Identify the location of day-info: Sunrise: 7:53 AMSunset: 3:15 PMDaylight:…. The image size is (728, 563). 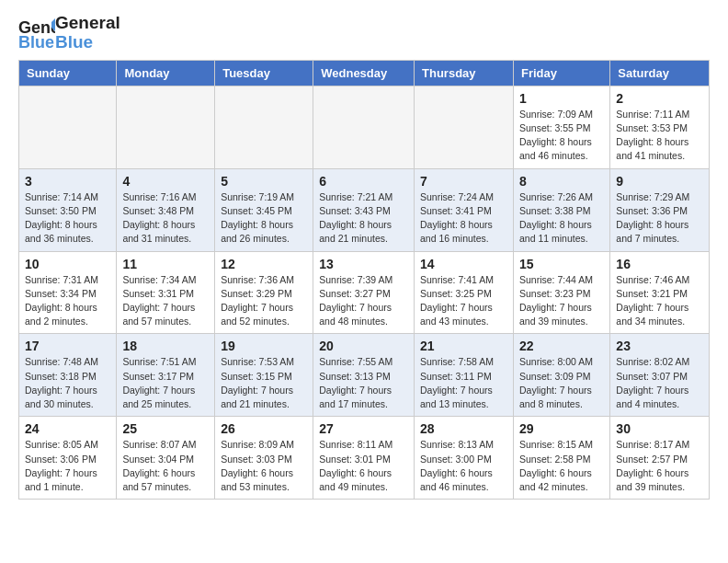
(264, 383).